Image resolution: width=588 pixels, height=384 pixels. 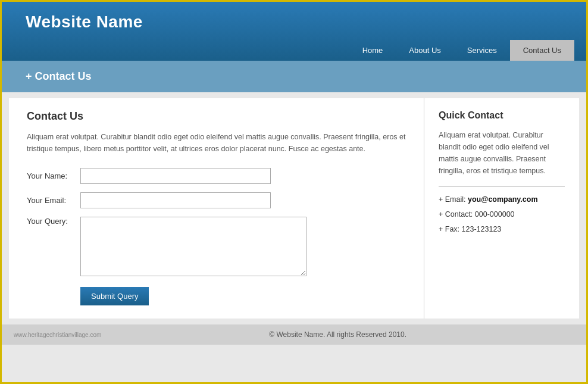 What do you see at coordinates (503, 199) in the screenshot?
I see `email-contact-value: you@company.com` at bounding box center [503, 199].